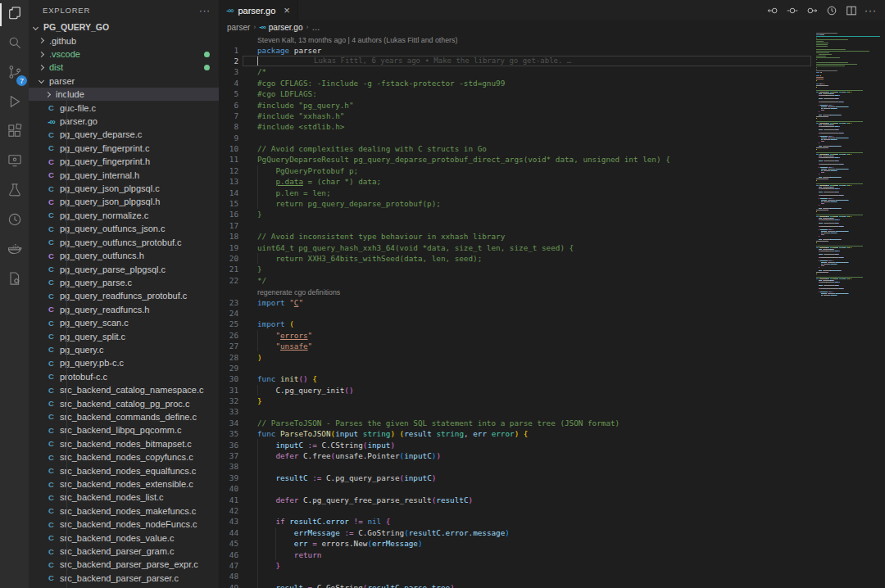  Describe the element at coordinates (298, 292) in the screenshot. I see `codelens-regenerate-cgo: regenerate cgo definitions` at that location.